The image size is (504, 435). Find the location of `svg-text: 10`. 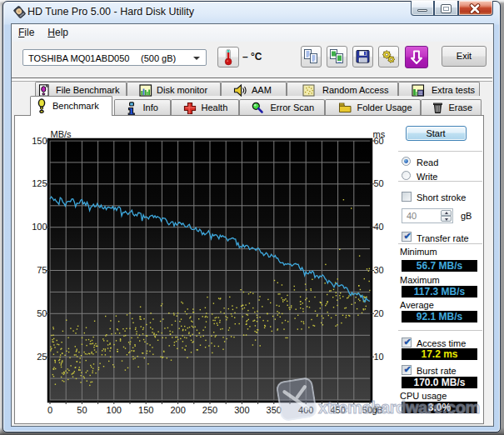

svg-text: 10 is located at coordinates (378, 356).